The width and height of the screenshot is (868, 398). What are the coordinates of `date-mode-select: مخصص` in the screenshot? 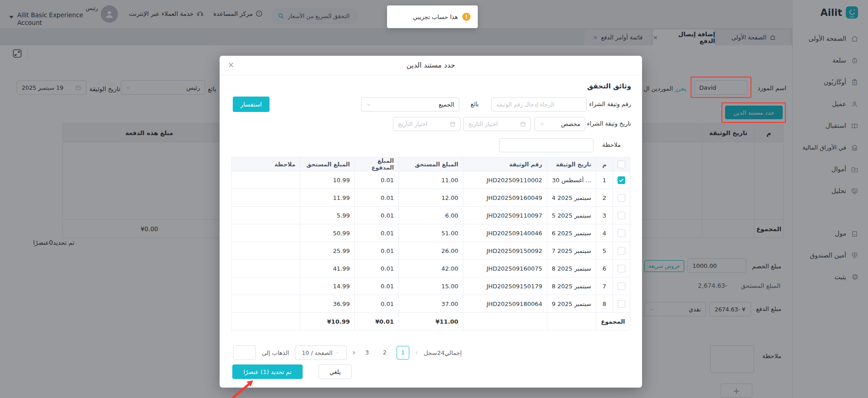 It's located at (560, 124).